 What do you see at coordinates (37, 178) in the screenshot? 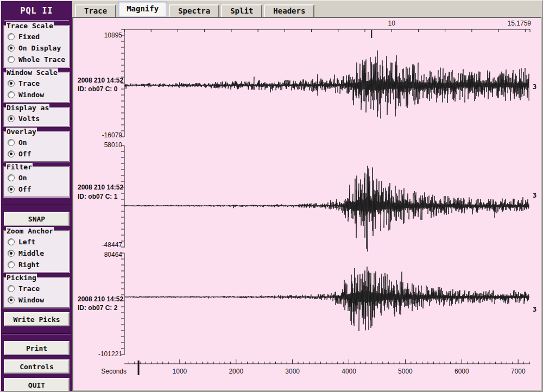
I see `filter-option-on: On` at bounding box center [37, 178].